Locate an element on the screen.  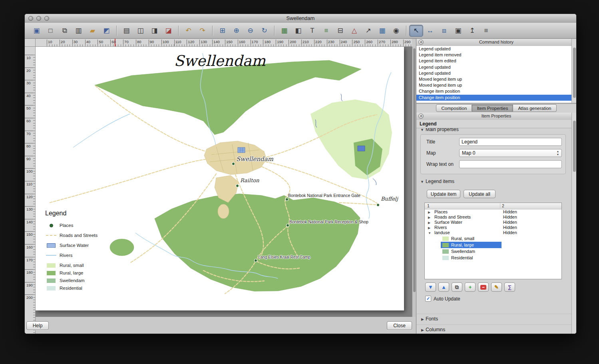
align-items-icon: ≡ is located at coordinates (486, 31).